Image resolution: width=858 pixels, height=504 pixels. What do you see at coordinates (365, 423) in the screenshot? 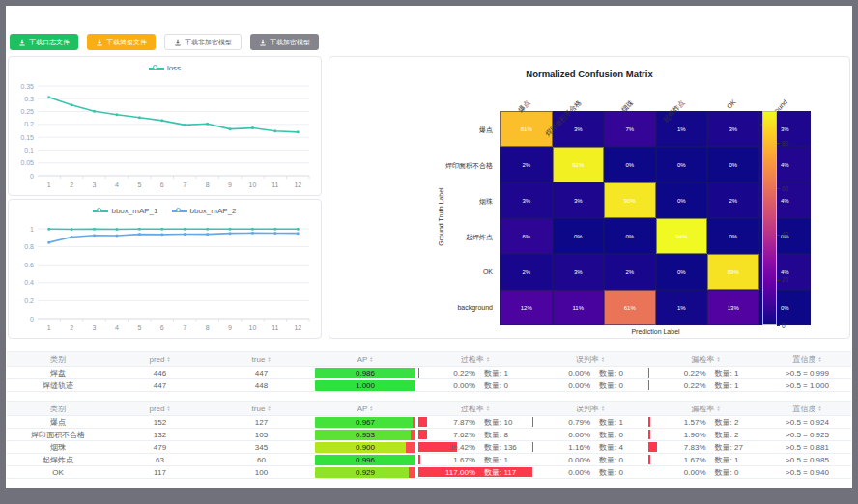
I see `ap-bar: 0.967` at bounding box center [365, 423].